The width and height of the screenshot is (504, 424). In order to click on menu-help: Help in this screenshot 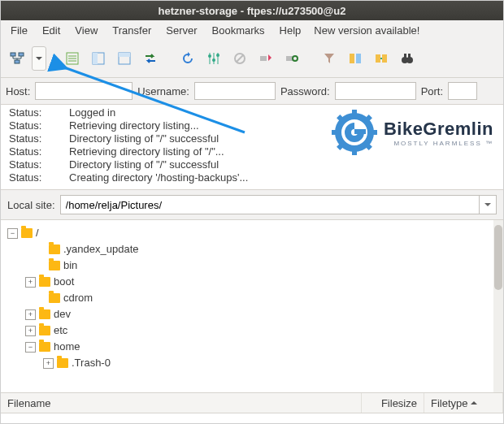, I will do `click(291, 31)`.